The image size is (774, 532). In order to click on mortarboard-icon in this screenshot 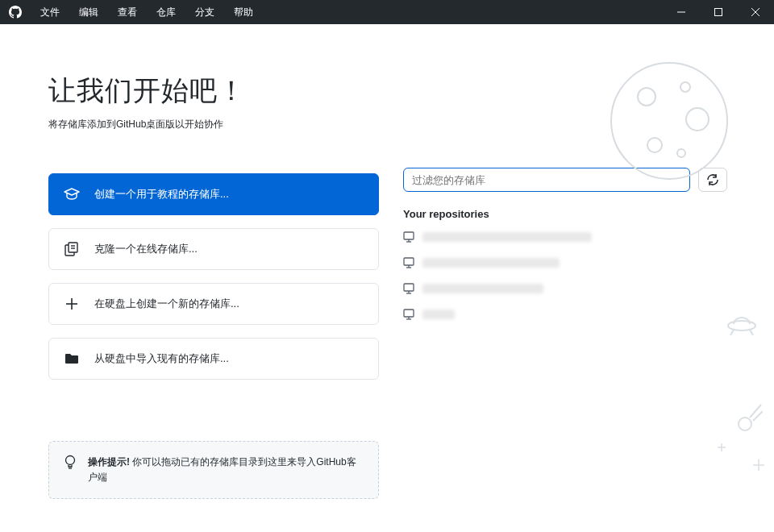, I will do `click(72, 194)`.